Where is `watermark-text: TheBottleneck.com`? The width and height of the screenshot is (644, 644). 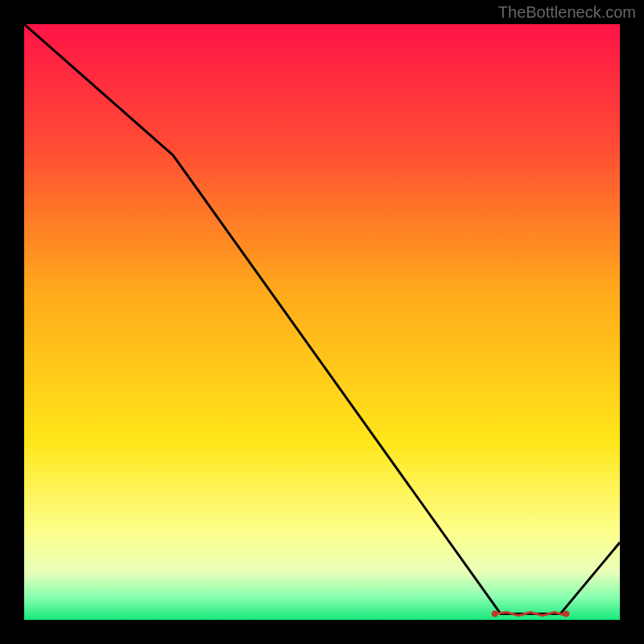 watermark-text: TheBottleneck.com is located at coordinates (567, 13).